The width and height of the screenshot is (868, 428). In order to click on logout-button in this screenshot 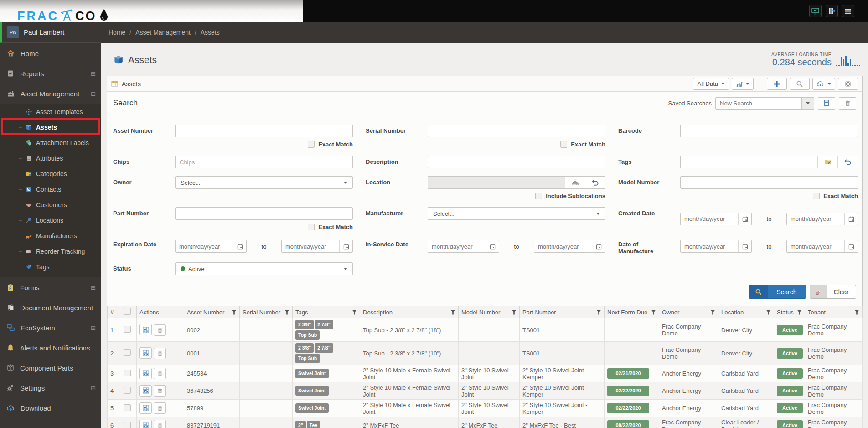, I will do `click(832, 11)`.